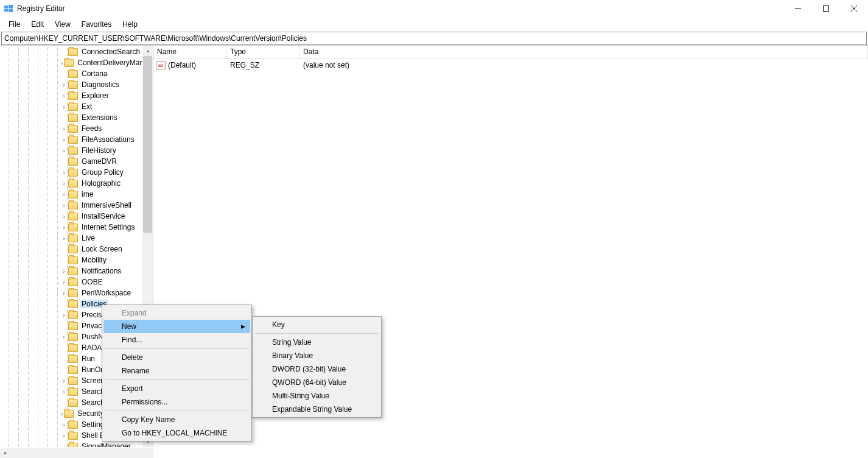 The width and height of the screenshot is (868, 458). I want to click on submenu-arrow-icon: ▶, so click(243, 326).